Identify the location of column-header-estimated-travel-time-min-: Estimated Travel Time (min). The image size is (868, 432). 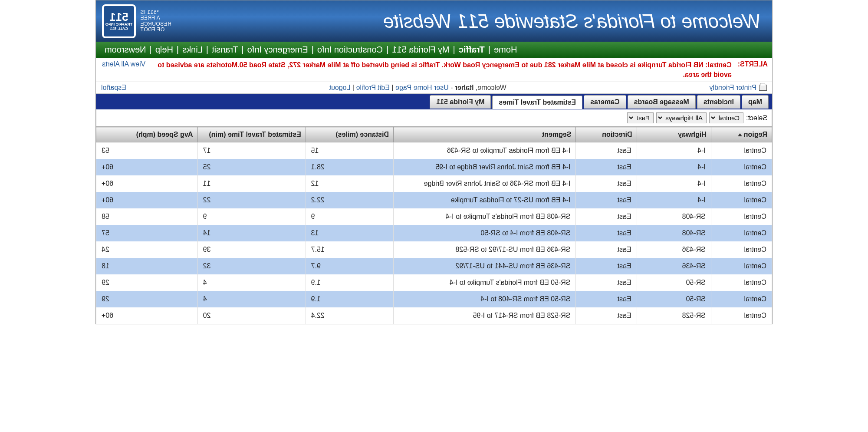
(252, 135).